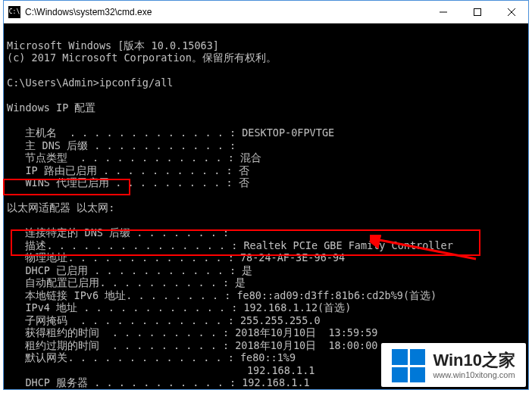  I want to click on windows-logo-icon, so click(408, 366).